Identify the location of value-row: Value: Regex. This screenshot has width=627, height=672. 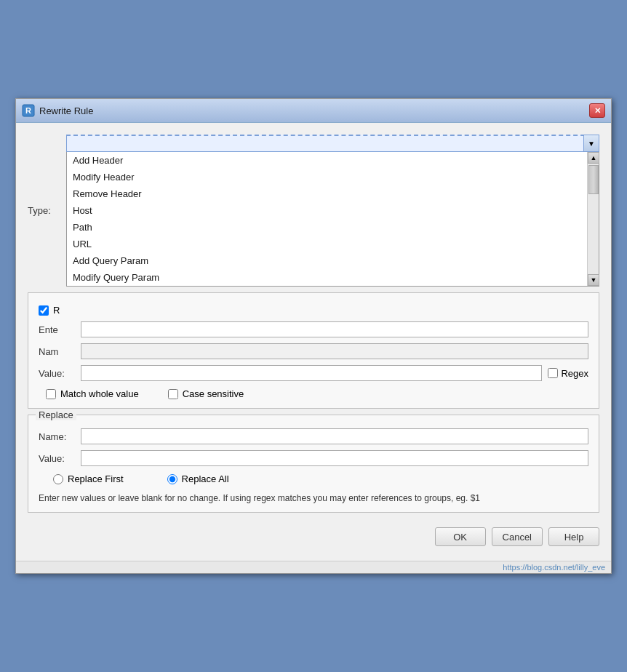
(314, 373).